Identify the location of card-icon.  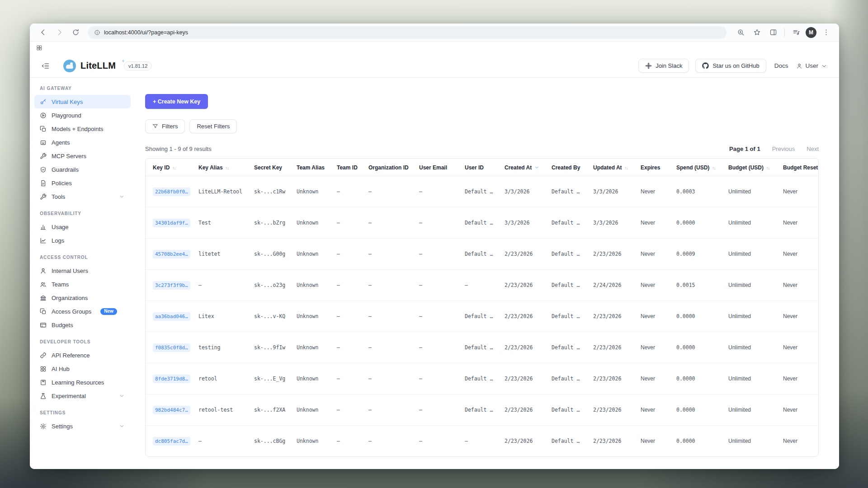
(43, 325).